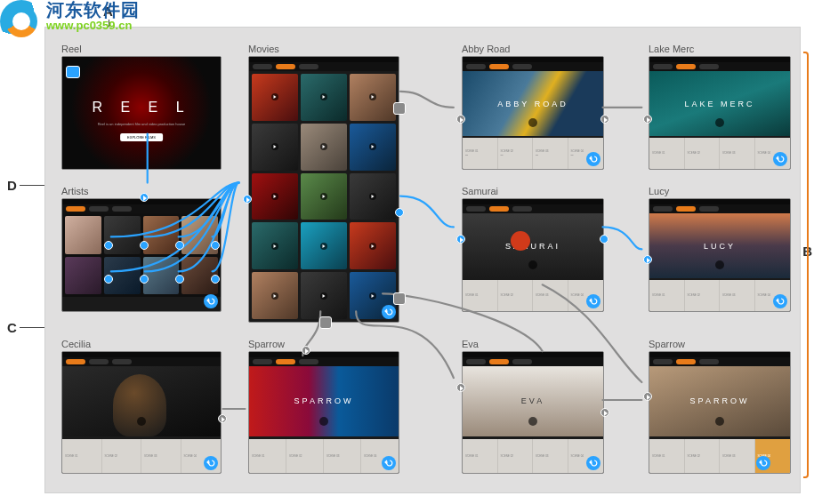  What do you see at coordinates (720, 103) in the screenshot?
I see `hero-image: LAKE MERC` at bounding box center [720, 103].